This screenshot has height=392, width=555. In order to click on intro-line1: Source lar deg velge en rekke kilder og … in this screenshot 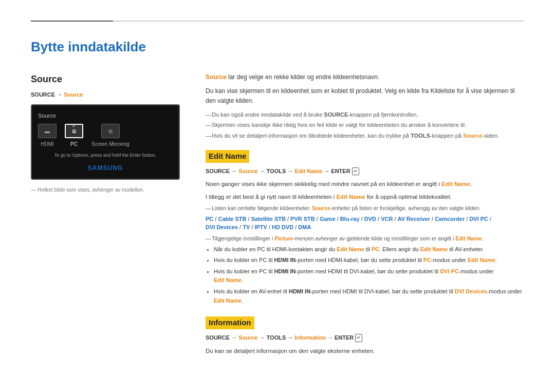, I will do `click(365, 77)`.